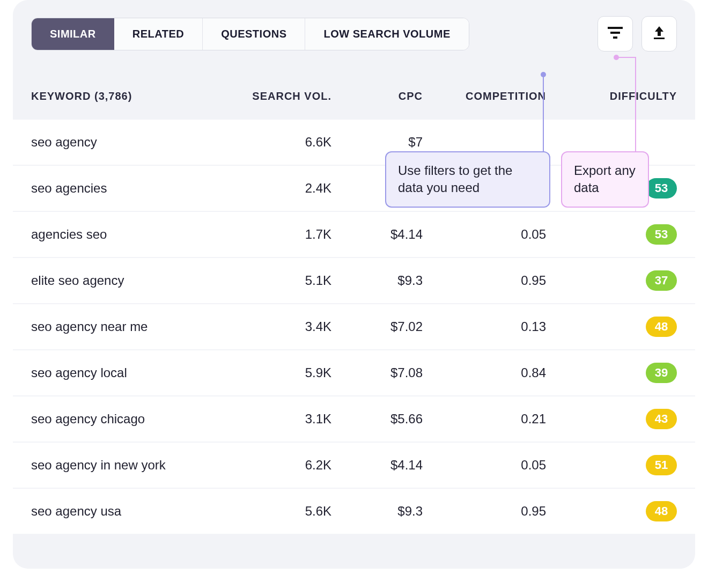 This screenshot has width=708, height=588. I want to click on cell-competition: 0.84, so click(484, 373).